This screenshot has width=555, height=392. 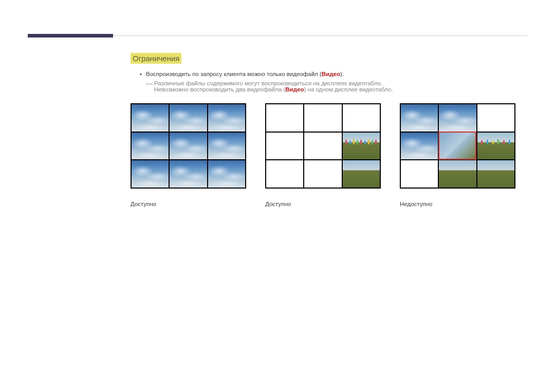 I want to click on video-word-2: Видео, so click(x=294, y=89).